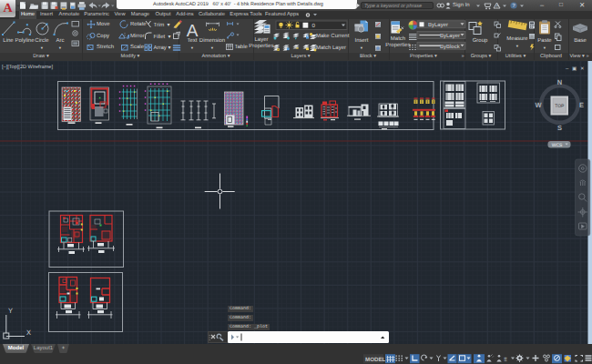 Image resolution: width=592 pixels, height=364 pixels. I want to click on svg-text: W, so click(538, 106).